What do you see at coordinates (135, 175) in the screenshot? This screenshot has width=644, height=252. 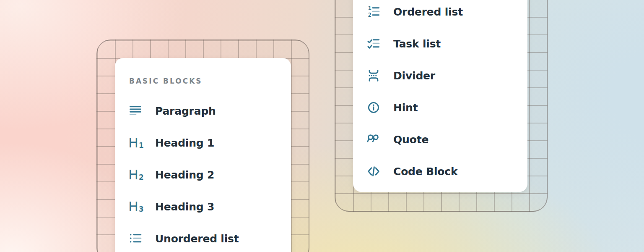 I see `heading-2-icon: H 2` at bounding box center [135, 175].